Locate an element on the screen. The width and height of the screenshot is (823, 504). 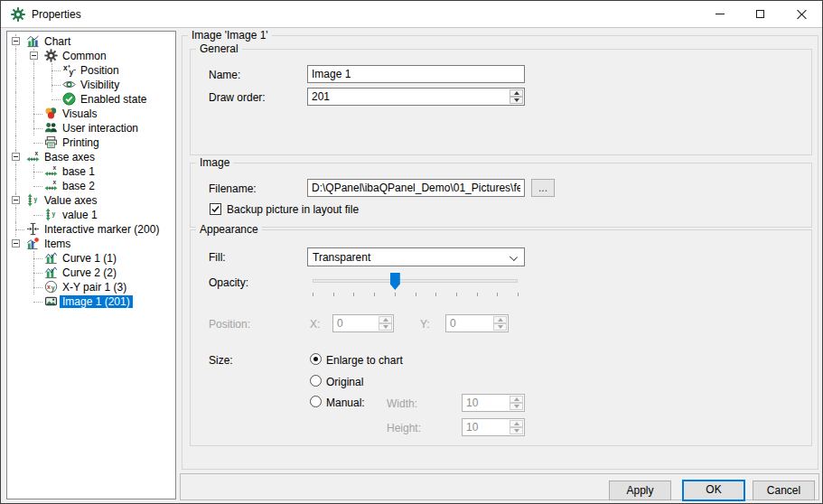
tree-item-label: Curve 1 (1) is located at coordinates (89, 258).